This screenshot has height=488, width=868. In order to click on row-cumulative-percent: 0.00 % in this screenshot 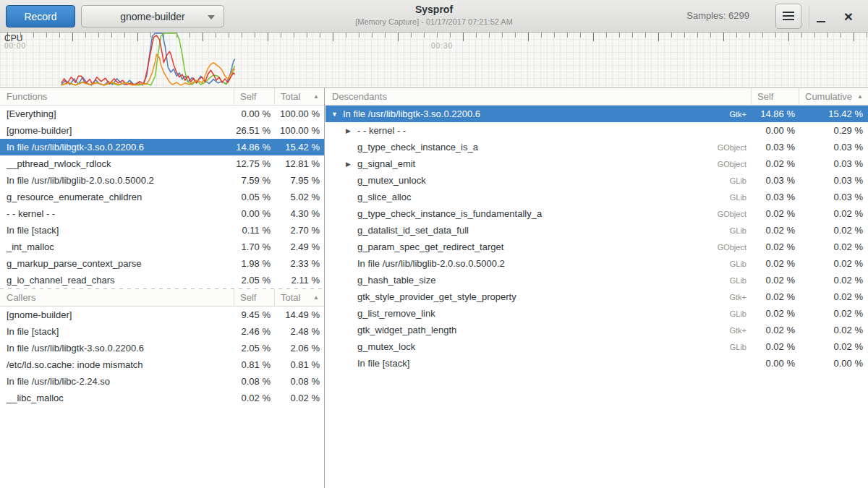, I will do `click(833, 363)`.